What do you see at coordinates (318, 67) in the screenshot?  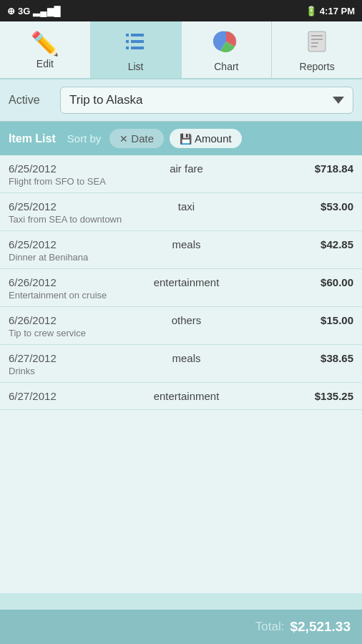 I see `tab-reports-label: Reports` at bounding box center [318, 67].